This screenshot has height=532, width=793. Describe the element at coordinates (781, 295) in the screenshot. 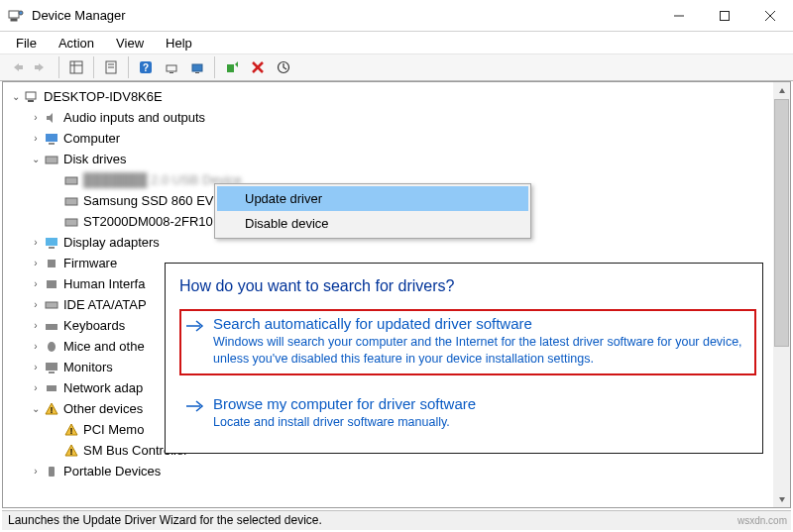

I see `vertical-scrollbar` at that location.